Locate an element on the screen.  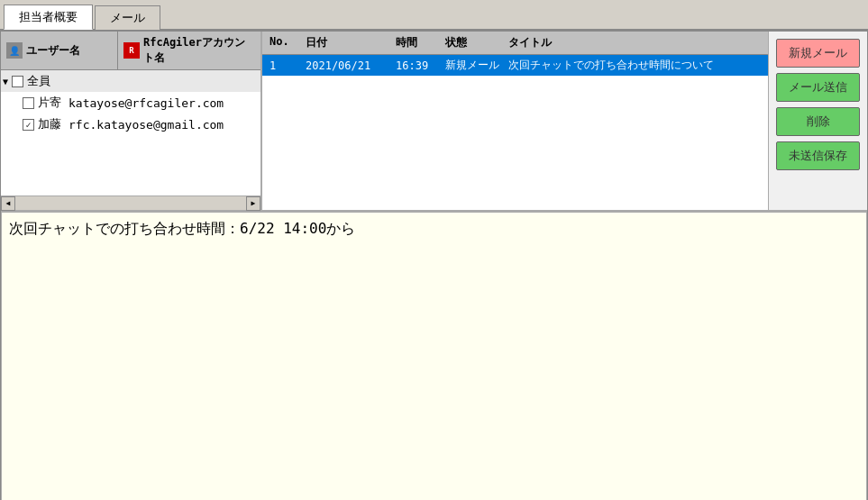
button-panel: 新規メール メール送信 削除 未送信保存 is located at coordinates (818, 121).